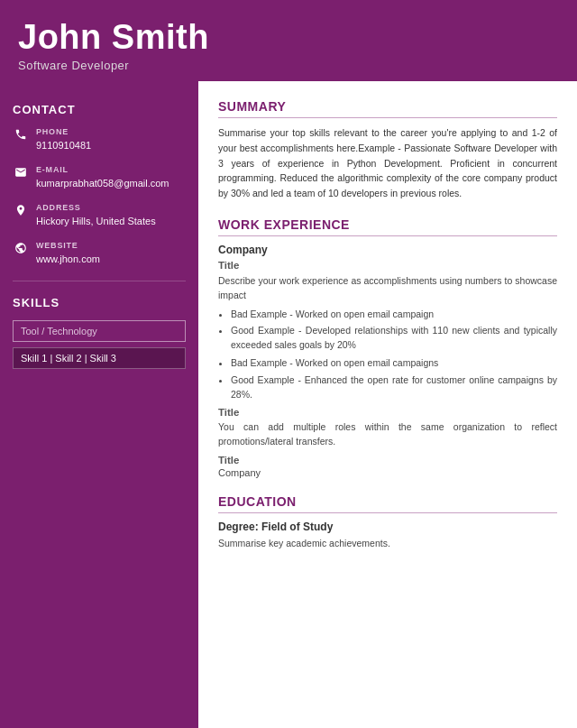 This screenshot has height=728, width=577. I want to click on phone-value: 9110910481, so click(63, 145).